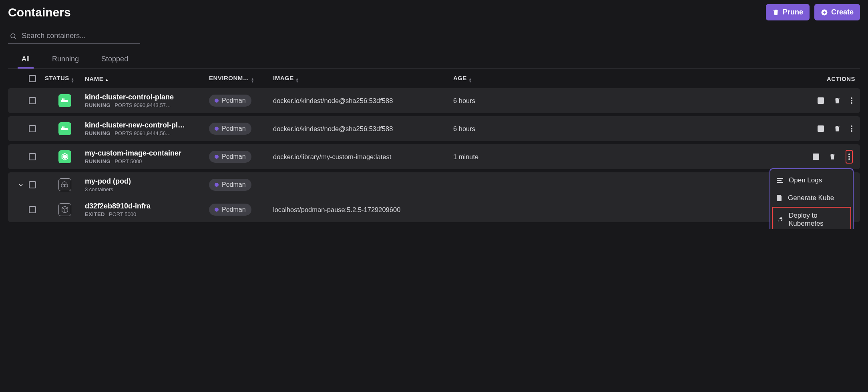 This screenshot has width=868, height=392. Describe the element at coordinates (788, 12) in the screenshot. I see `prune-button: Prune` at that location.